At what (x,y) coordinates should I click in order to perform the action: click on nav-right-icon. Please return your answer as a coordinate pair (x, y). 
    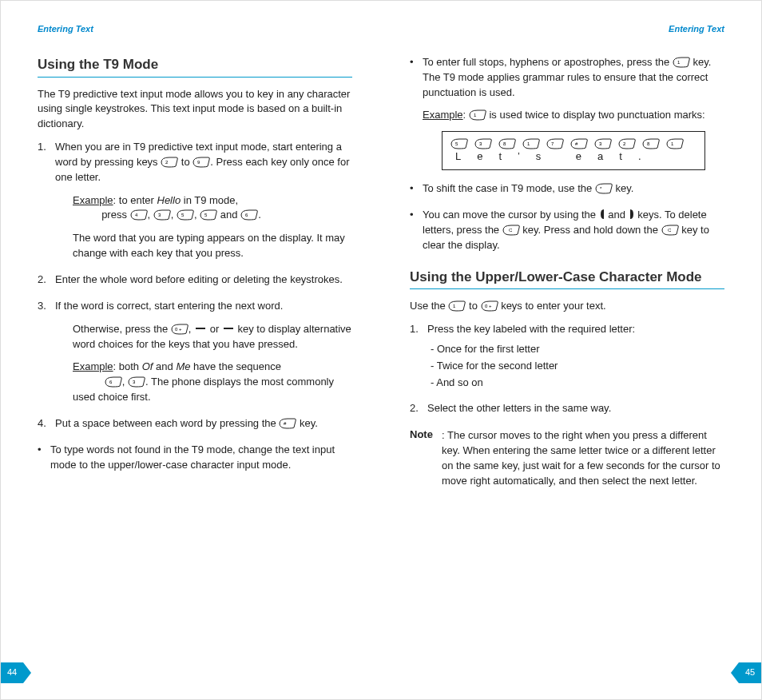
    Looking at the image, I should click on (632, 214).